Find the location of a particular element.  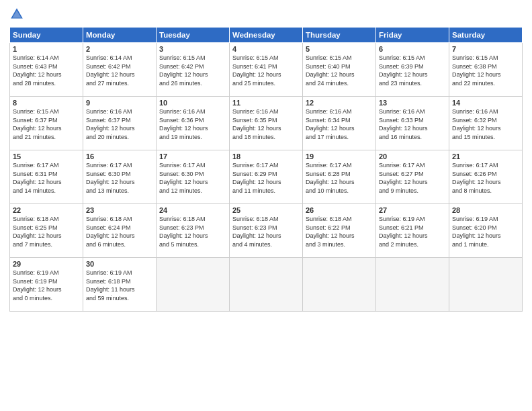

header-row is located at coordinates (266, 14).